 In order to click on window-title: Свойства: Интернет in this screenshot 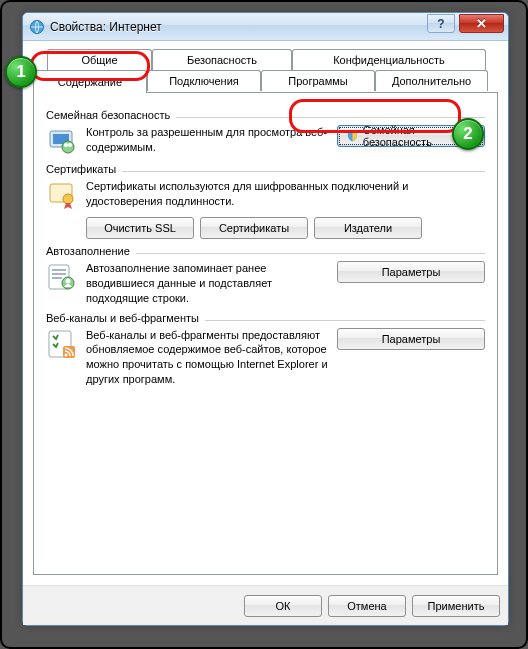, I will do `click(106, 27)`.